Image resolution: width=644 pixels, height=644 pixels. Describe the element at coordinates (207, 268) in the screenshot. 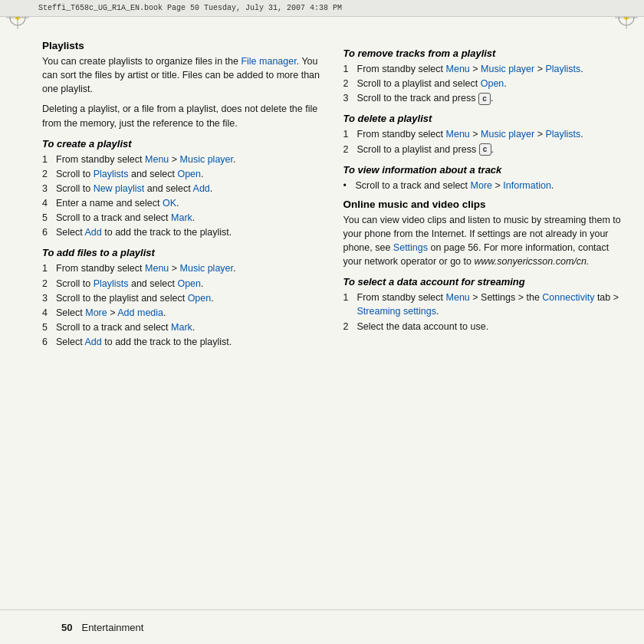

I see `music-player-link-a1: Music player` at that location.